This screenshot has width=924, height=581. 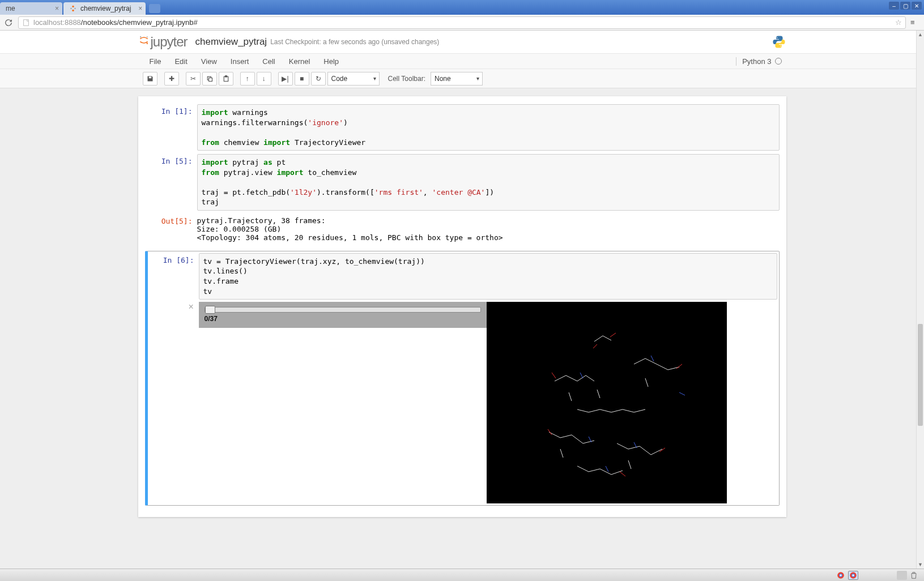 I want to click on bookmark-star-icon: ☆, so click(x=899, y=23).